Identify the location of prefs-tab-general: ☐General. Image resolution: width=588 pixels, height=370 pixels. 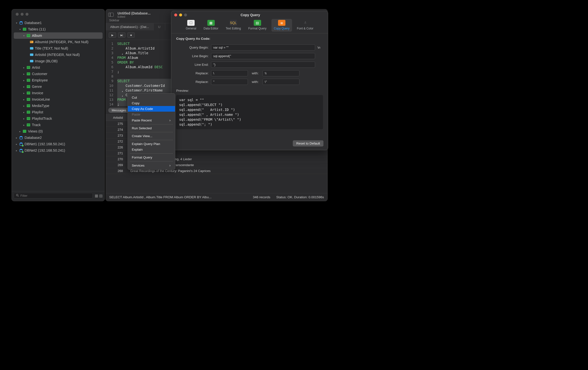
(191, 25).